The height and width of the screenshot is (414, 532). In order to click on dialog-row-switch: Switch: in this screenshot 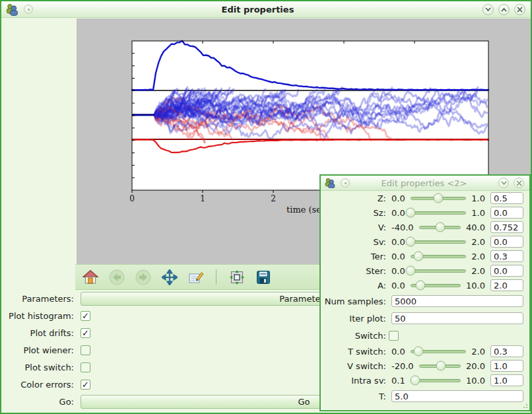, I will do `click(425, 335)`.